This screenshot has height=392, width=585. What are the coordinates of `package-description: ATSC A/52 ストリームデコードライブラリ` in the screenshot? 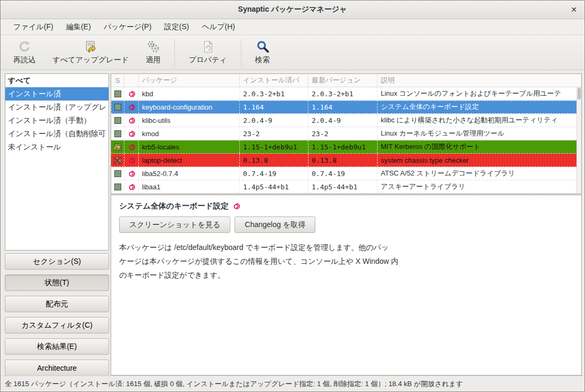 It's located at (480, 173).